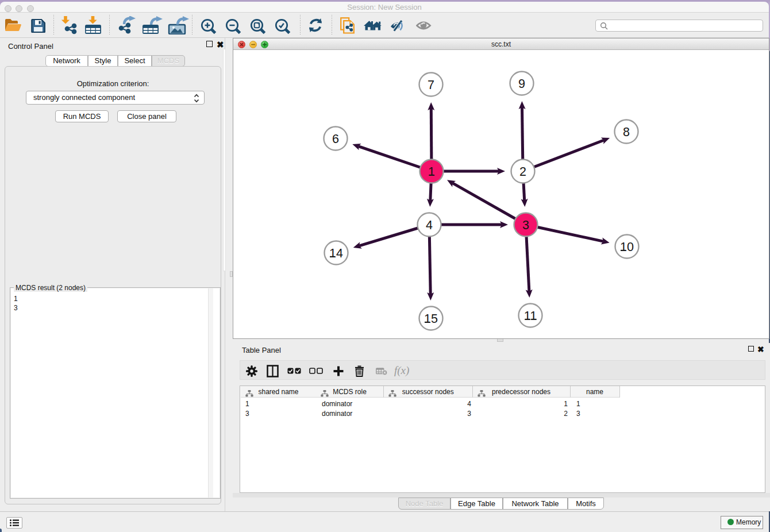 This screenshot has height=532, width=770. Describe the element at coordinates (523, 172) in the screenshot. I see `svg-text: 2` at that location.